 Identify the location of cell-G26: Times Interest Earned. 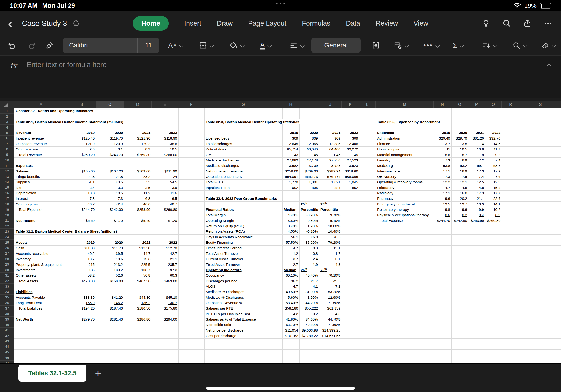
(224, 248).